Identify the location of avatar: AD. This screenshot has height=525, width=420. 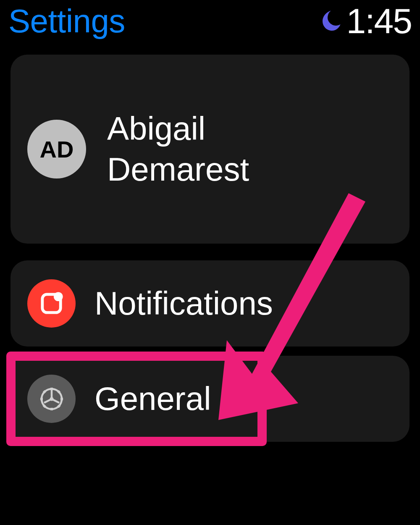
(57, 149).